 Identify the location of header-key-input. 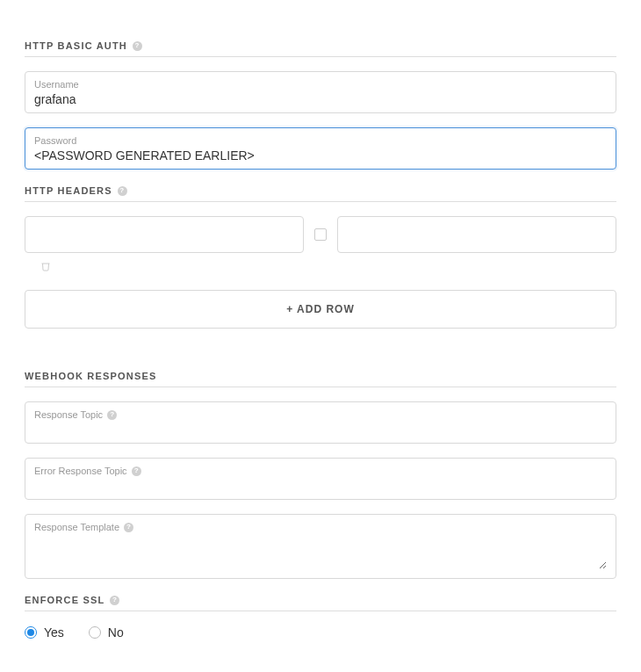
(164, 235).